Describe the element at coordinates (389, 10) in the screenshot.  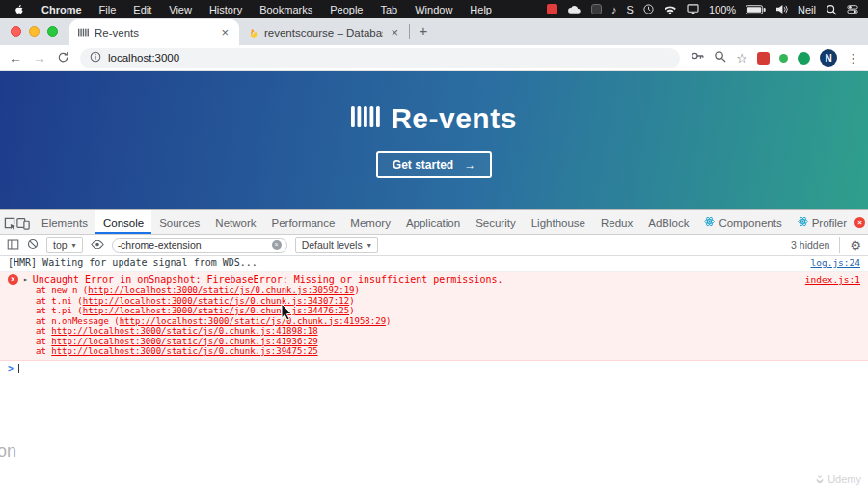
I see `menu-tab: Tab` at that location.